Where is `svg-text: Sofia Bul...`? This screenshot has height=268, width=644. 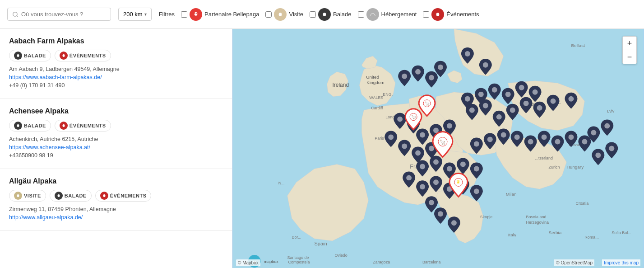 svg-text: Sofia Bul... is located at coordinates (621, 233).